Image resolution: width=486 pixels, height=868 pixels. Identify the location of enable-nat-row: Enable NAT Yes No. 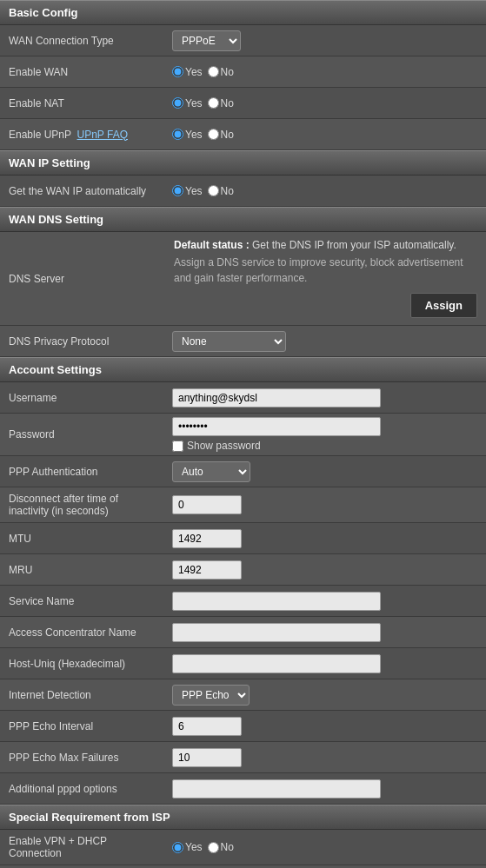
(243, 103).